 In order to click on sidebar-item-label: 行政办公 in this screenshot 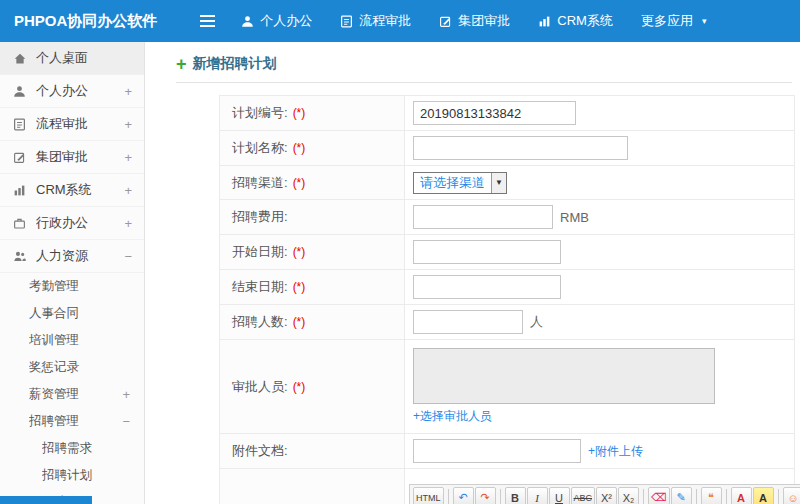, I will do `click(80, 223)`.